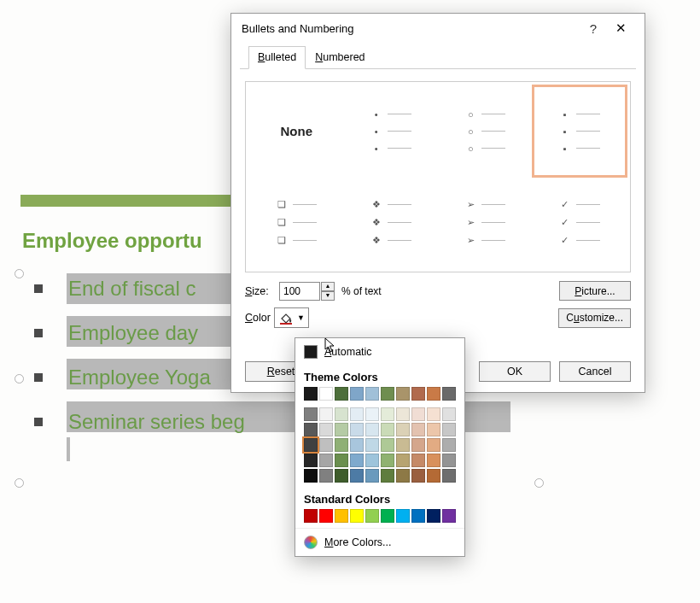 The height and width of the screenshot is (603, 700). What do you see at coordinates (297, 132) in the screenshot?
I see `bullet-option-none: None` at bounding box center [297, 132].